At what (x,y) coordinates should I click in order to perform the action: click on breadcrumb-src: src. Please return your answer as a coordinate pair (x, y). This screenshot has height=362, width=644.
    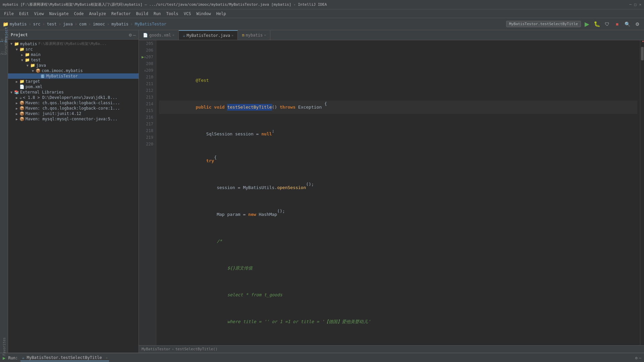
    Looking at the image, I should click on (37, 24).